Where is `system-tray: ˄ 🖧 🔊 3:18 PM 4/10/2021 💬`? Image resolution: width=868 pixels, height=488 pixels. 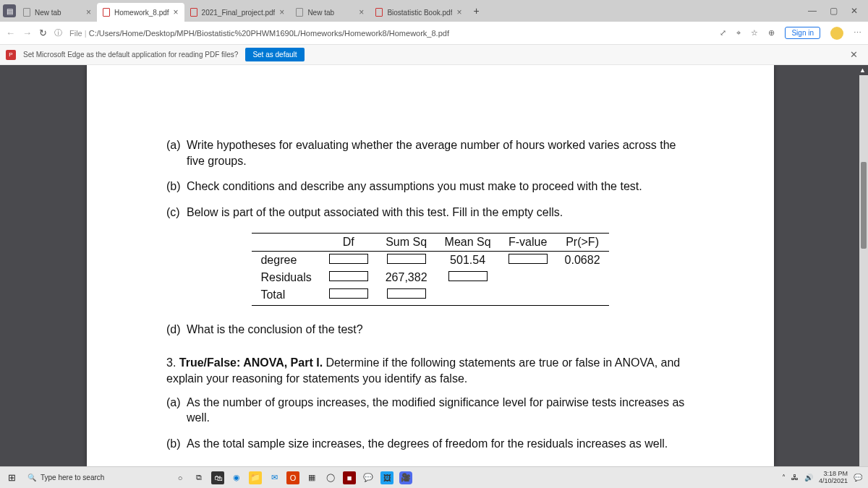
system-tray: ˄ 🖧 🔊 3:18 PM 4/10/2021 💬 is located at coordinates (825, 478).